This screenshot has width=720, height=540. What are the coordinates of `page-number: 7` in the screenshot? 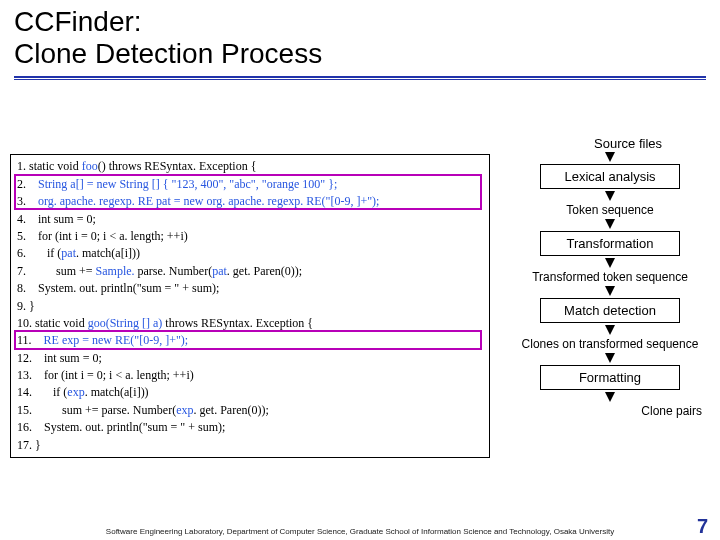 It's located at (702, 526).